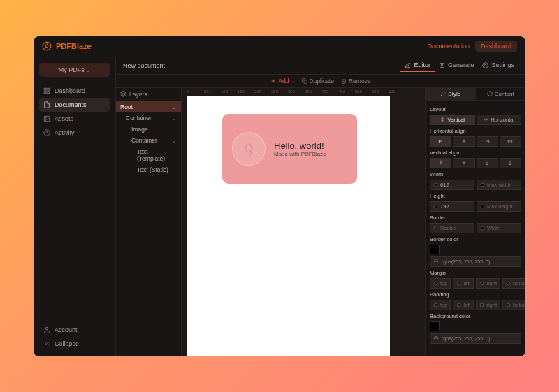 Image resolution: width=559 pixels, height=392 pixels. What do you see at coordinates (305, 81) in the screenshot?
I see `copy-icon` at bounding box center [305, 81].